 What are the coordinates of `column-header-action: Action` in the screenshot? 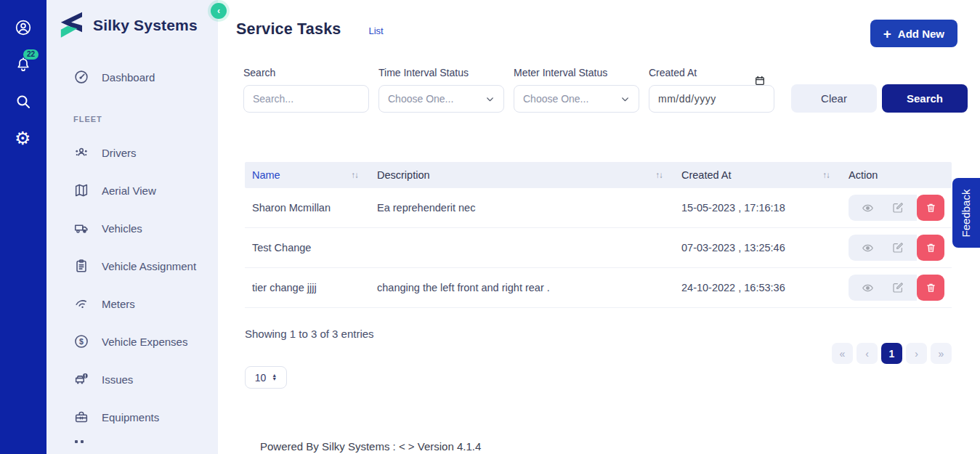 It's located at (896, 175).